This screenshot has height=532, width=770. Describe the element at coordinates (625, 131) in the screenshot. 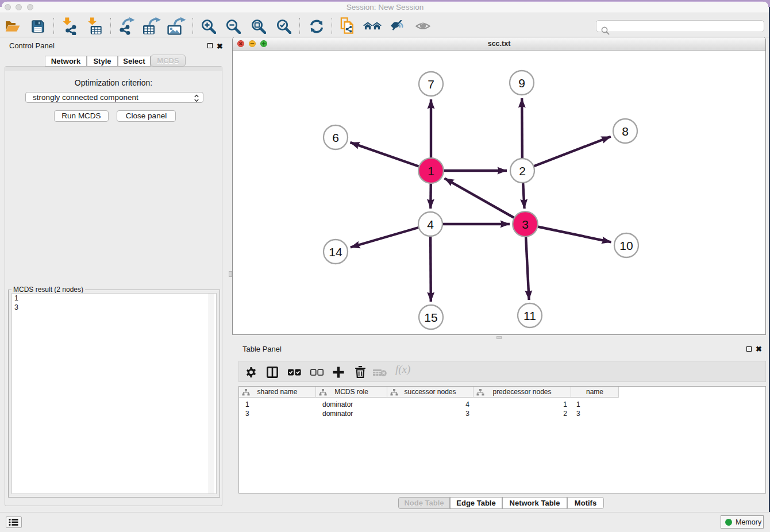

I see `svg-text: 8` at that location.